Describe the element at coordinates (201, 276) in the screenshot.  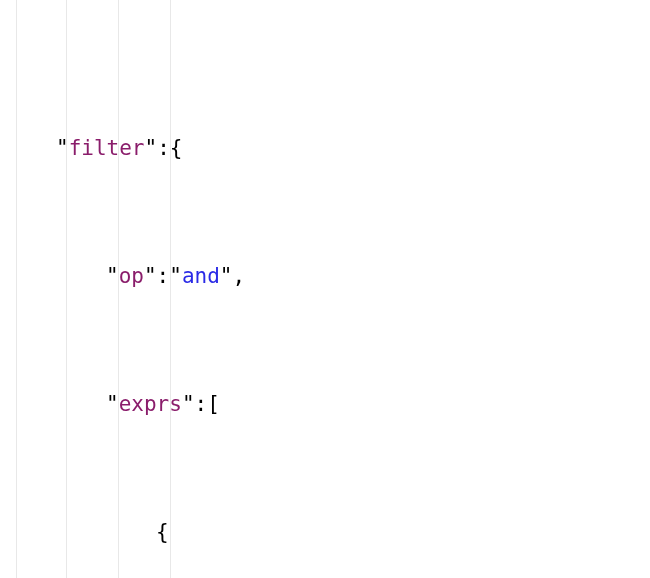
I see `json-string: and` at that location.